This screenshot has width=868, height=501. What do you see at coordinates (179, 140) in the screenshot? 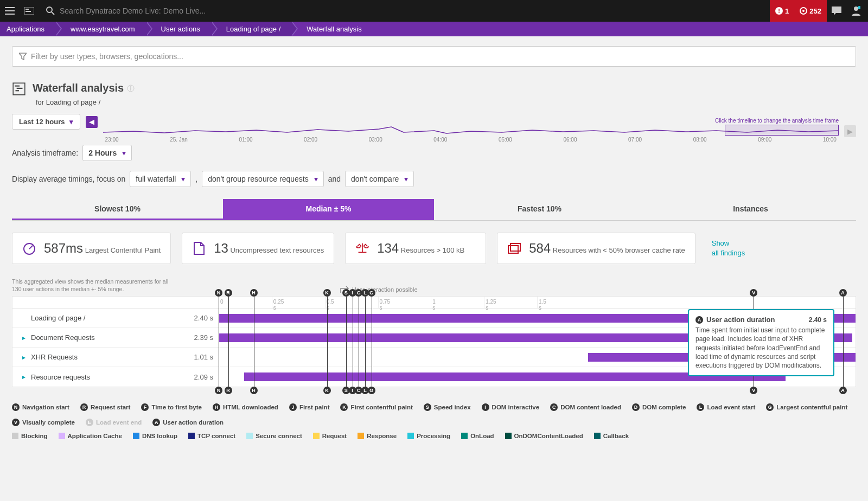
I see `timeline-tick: 25. Jan` at bounding box center [179, 140].